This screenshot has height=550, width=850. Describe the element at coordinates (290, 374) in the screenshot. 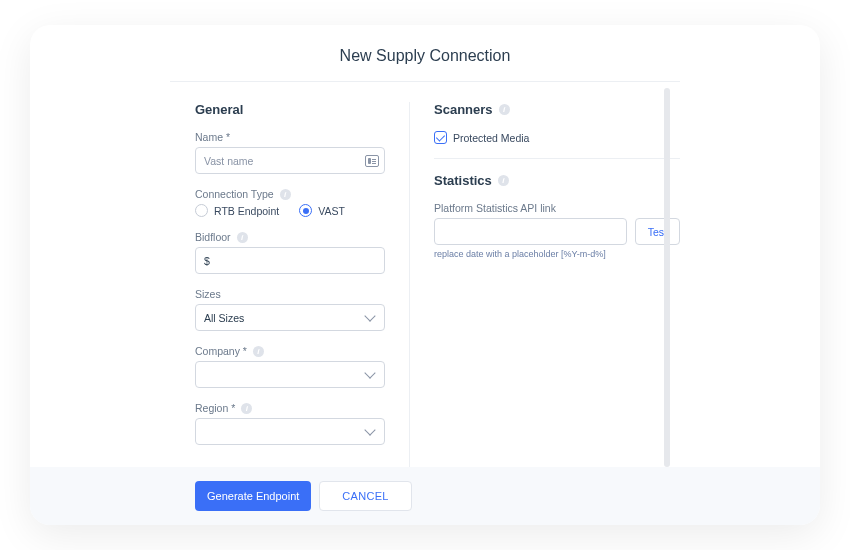

I see `company-select` at that location.